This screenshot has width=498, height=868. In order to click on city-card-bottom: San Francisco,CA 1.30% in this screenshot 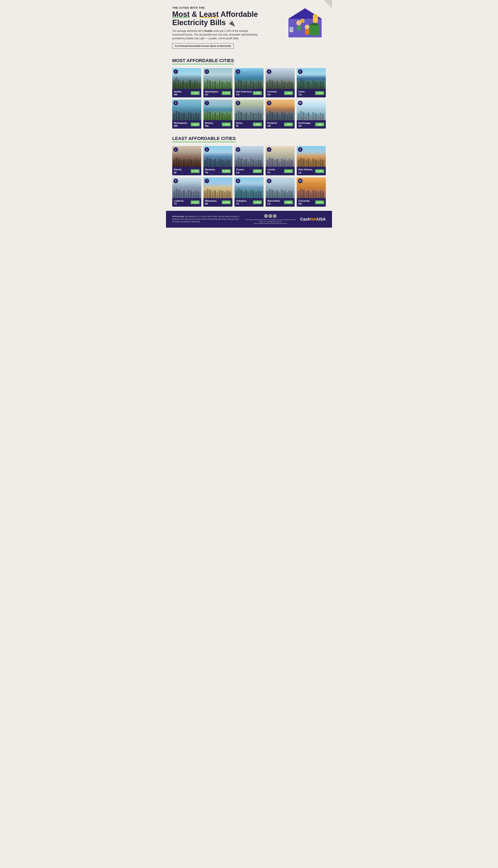, I will do `click(249, 93)`.